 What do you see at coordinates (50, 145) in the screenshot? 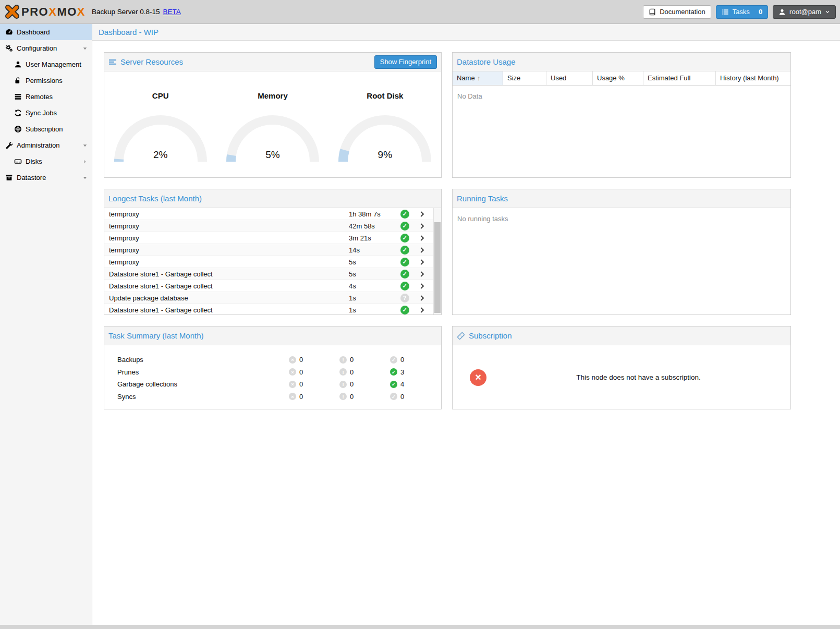
I see `sidebar-item-label: Administration` at bounding box center [50, 145].